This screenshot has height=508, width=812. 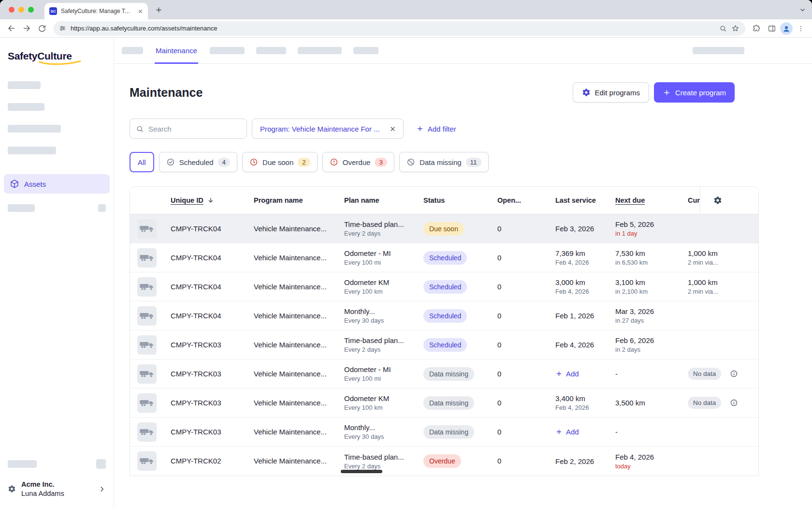 What do you see at coordinates (140, 11) in the screenshot?
I see `tab-close-icon` at bounding box center [140, 11].